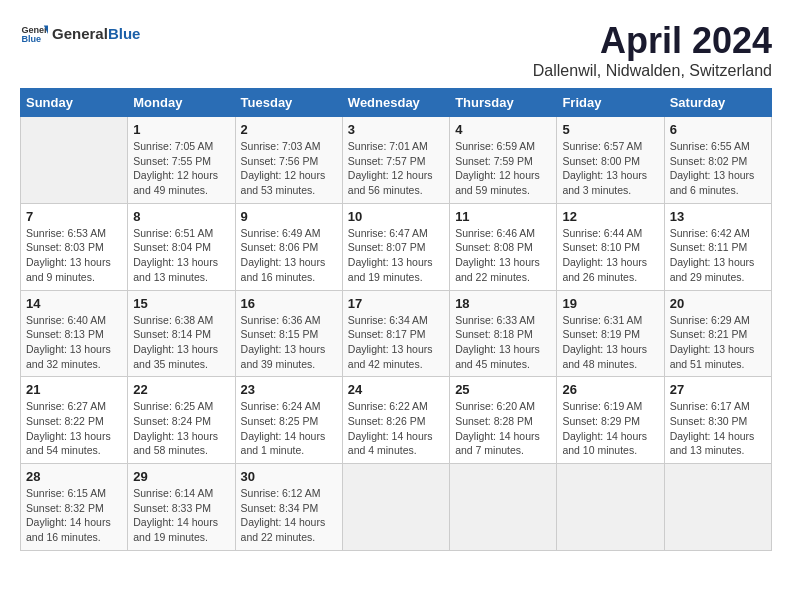  I want to click on calendar-cell: 18Sunrise: 6:33 AM Sunset: 8:18 PM Dayli…, so click(504, 334).